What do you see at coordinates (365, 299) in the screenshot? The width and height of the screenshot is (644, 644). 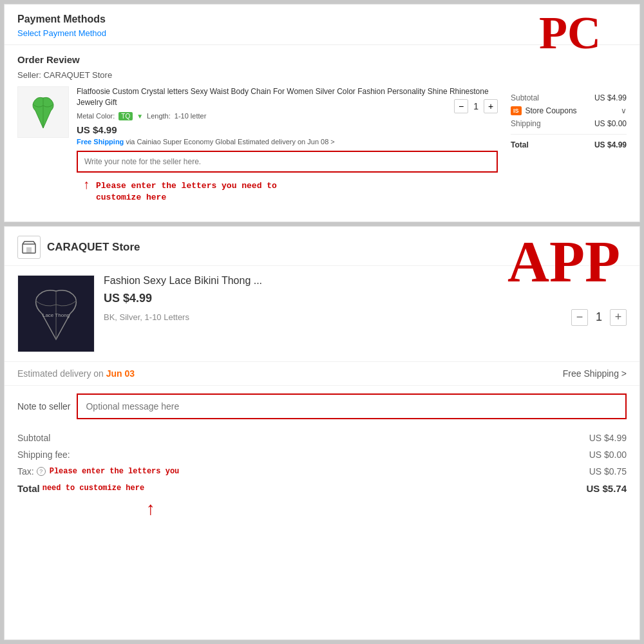 I see `app-product-price: US $4.99` at bounding box center [365, 299].